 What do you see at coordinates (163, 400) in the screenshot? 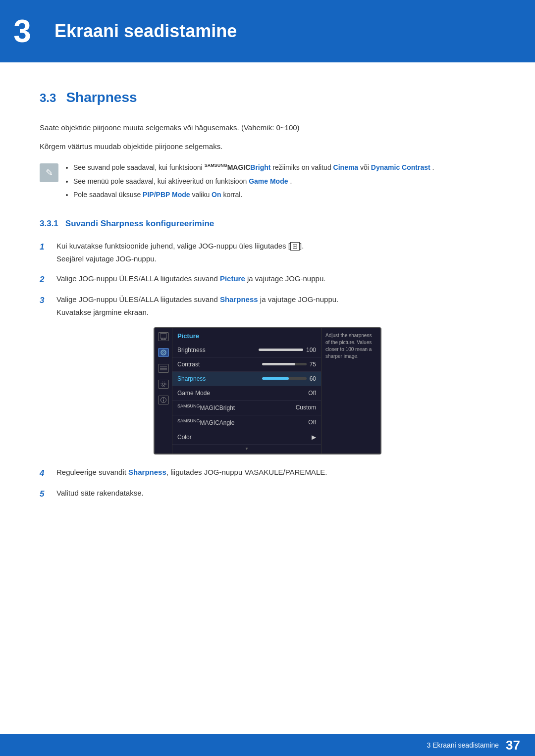
I see `monitor-icon-info` at bounding box center [163, 400].